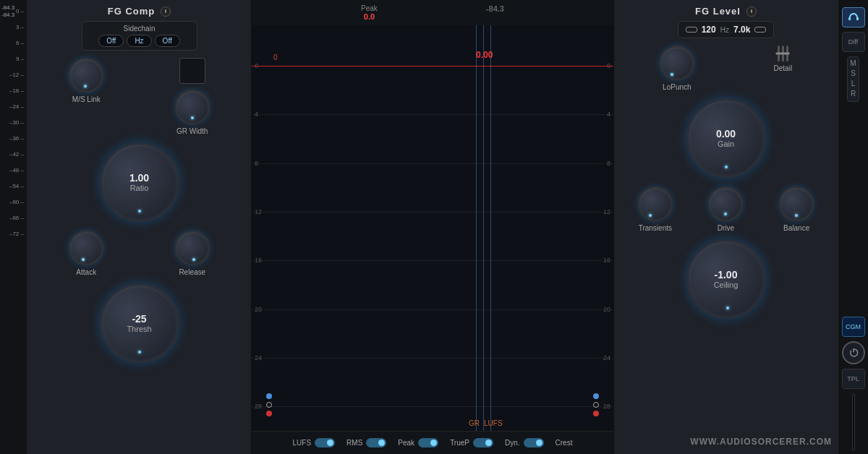  Describe the element at coordinates (854, 42) in the screenshot. I see `diff-label: Diff` at that location.